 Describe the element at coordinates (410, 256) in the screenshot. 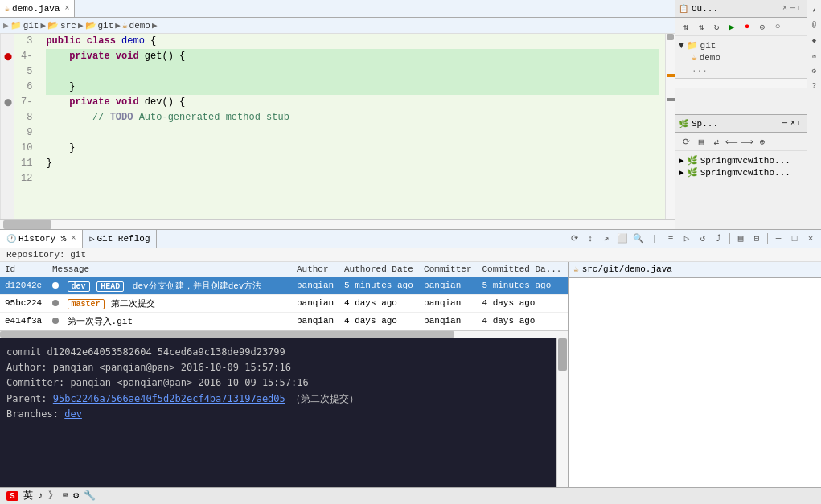

I see `repo-line: Repository: git` at that location.